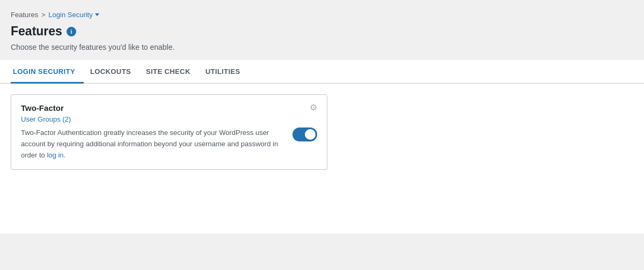  What do you see at coordinates (313, 108) in the screenshot?
I see `gear-icon: ⚙` at bounding box center [313, 108].